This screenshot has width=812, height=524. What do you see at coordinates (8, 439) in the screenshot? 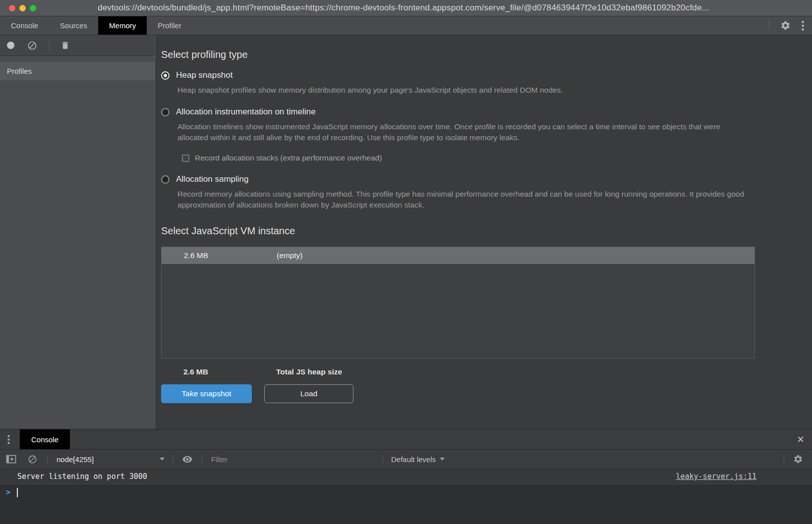
I see `drawer-menu-kebab-icon` at bounding box center [8, 439].